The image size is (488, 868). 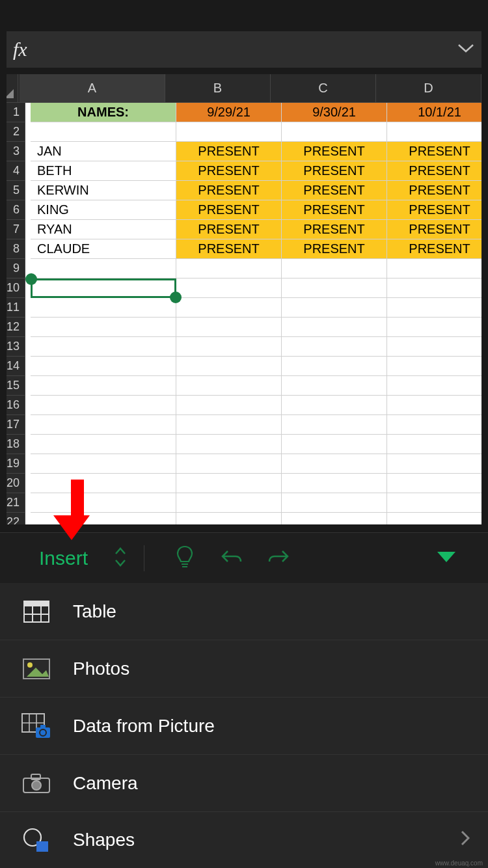 What do you see at coordinates (16, 191) in the screenshot?
I see `row-header-5: 5` at bounding box center [16, 191].